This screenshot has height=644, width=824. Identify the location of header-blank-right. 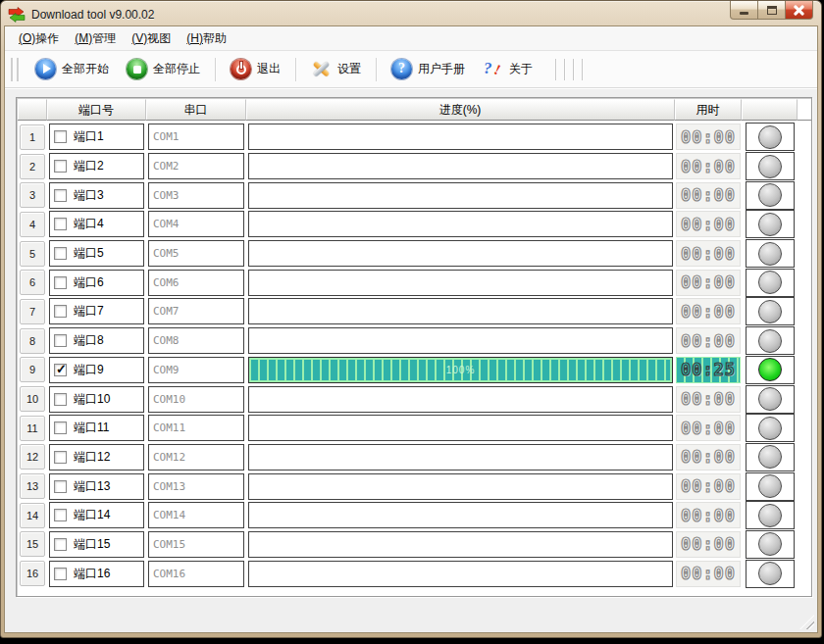
(769, 110).